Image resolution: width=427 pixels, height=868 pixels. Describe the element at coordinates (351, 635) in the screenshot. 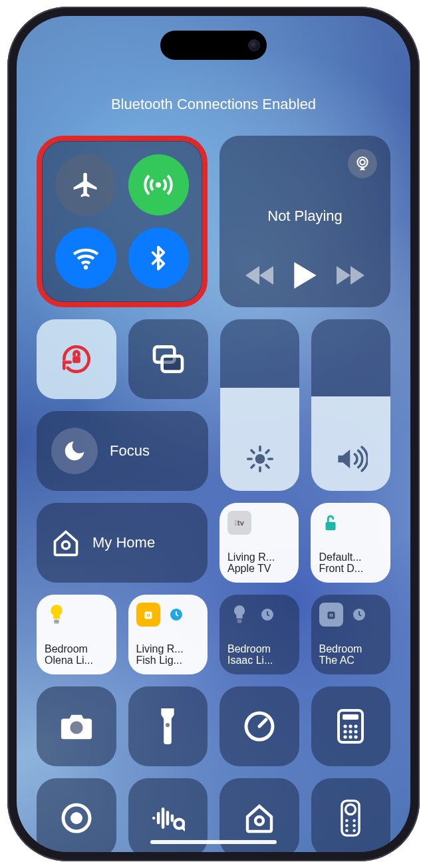

I see `accessory-bedroom-ac: Bedroom The AC` at that location.